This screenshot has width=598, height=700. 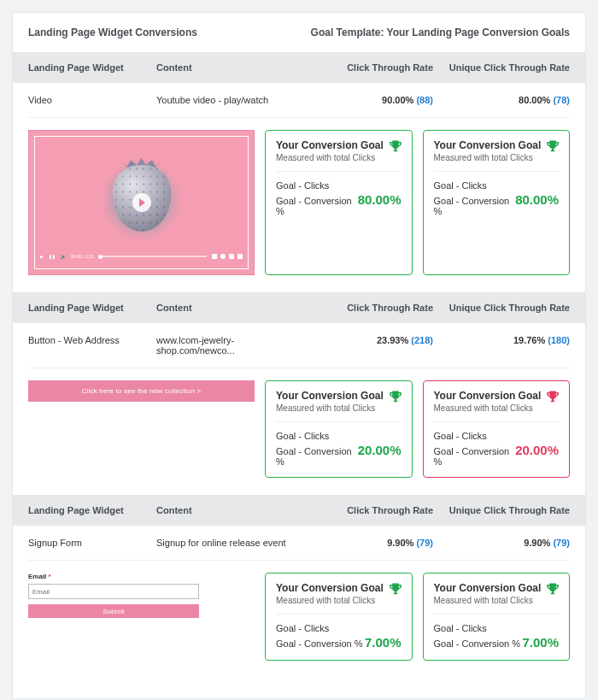 I want to click on uctr-count: (79), so click(x=561, y=543).